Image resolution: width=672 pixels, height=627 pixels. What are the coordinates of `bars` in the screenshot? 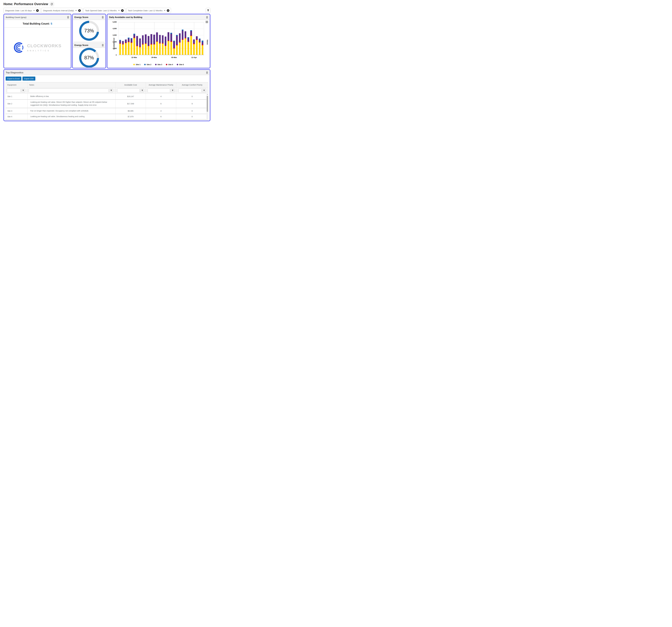 It's located at (161, 39).